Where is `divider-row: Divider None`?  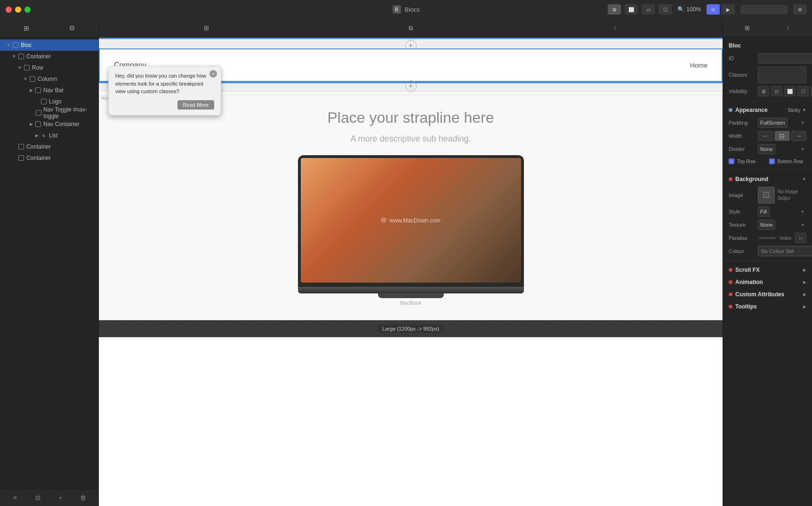 divider-row: Divider None is located at coordinates (767, 149).